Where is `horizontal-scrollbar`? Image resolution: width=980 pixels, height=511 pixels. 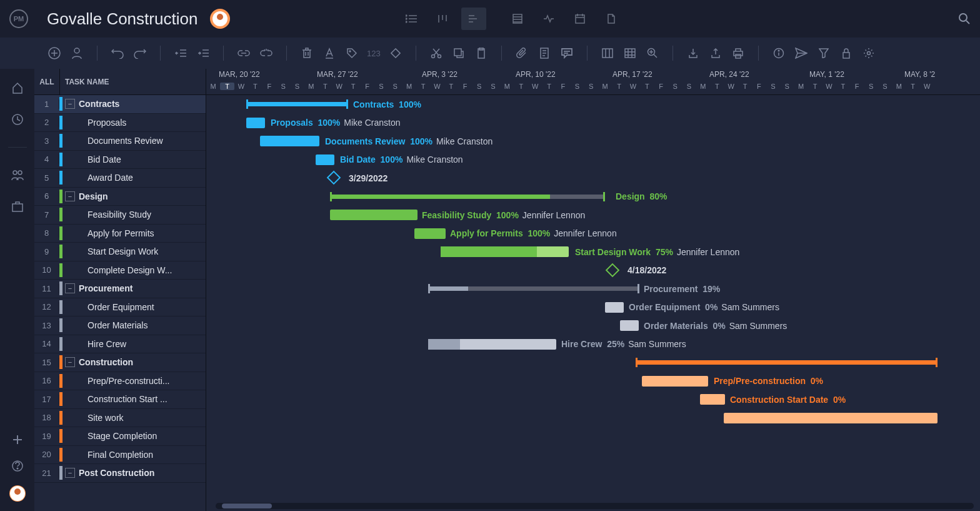
horizontal-scrollbar is located at coordinates (595, 506).